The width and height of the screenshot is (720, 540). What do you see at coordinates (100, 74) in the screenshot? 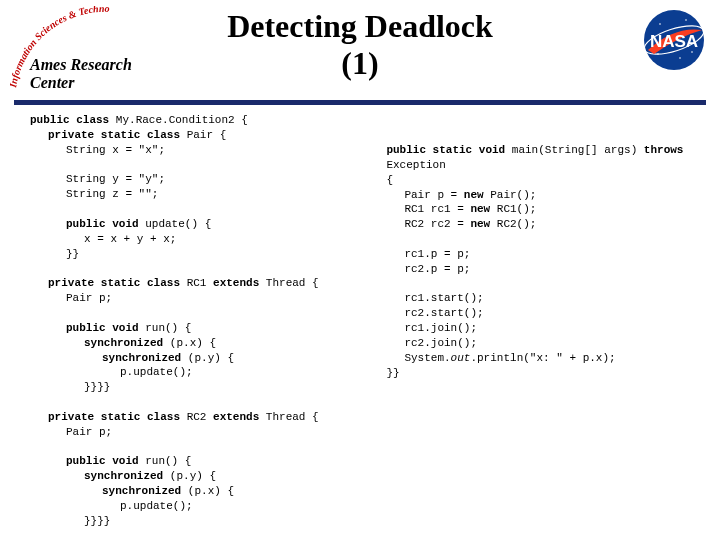
I see `ames-text: Ames Research Center` at bounding box center [100, 74].